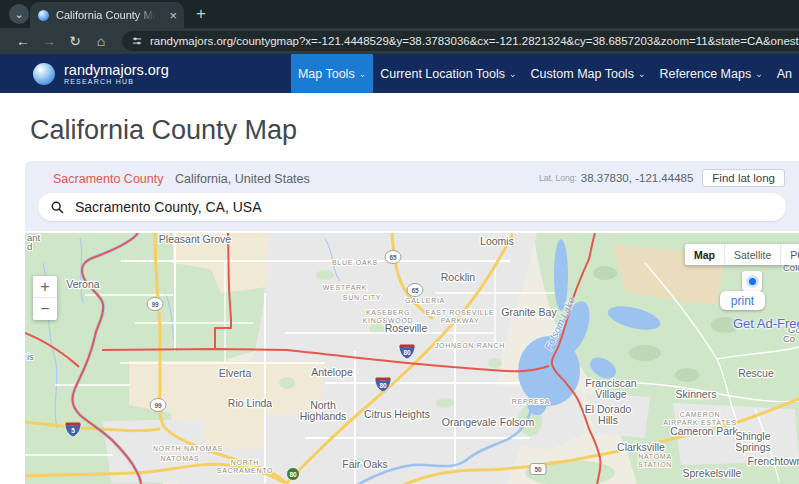 The width and height of the screenshot is (799, 484). Describe the element at coordinates (242, 179) in the screenshot. I see `county-region: California, United States` at that location.